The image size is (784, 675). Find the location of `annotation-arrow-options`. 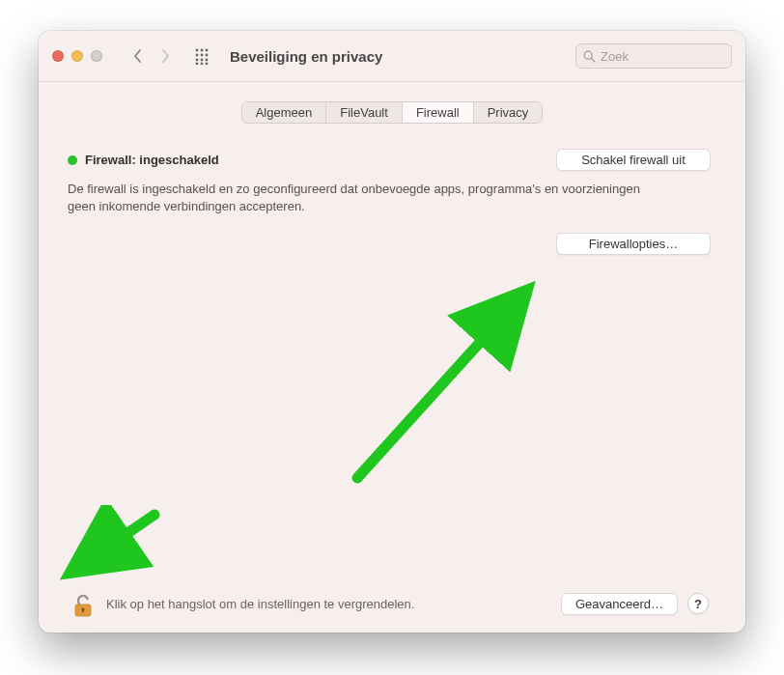

annotation-arrow-options is located at coordinates (454, 381).